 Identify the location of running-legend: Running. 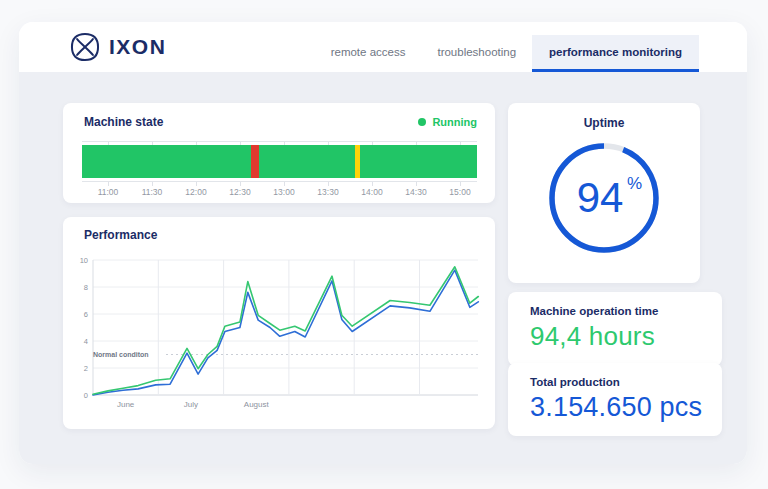
(448, 122).